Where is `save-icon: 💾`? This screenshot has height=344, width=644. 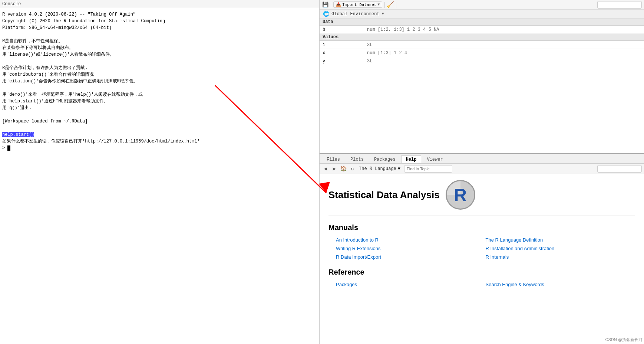
save-icon: 💾 is located at coordinates (325, 5).